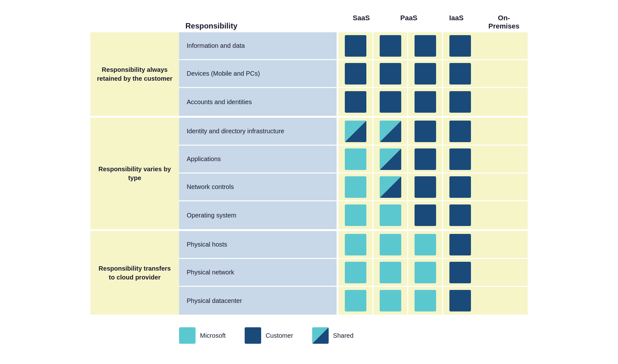 This screenshot has width=618, height=364. I want to click on row-network-controls: Network controls, so click(353, 187).